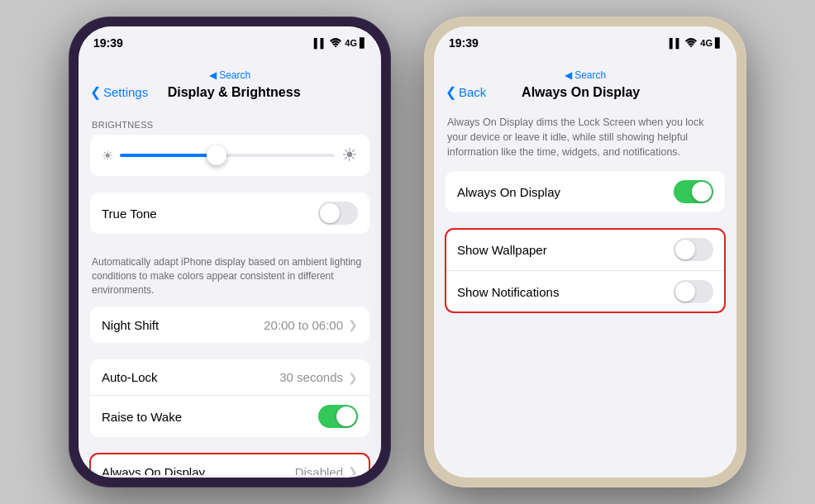 This screenshot has height=504, width=815. What do you see at coordinates (230, 378) in the screenshot?
I see `auto-lock-row: Auto-Lock 30 seconds ❯` at bounding box center [230, 378].